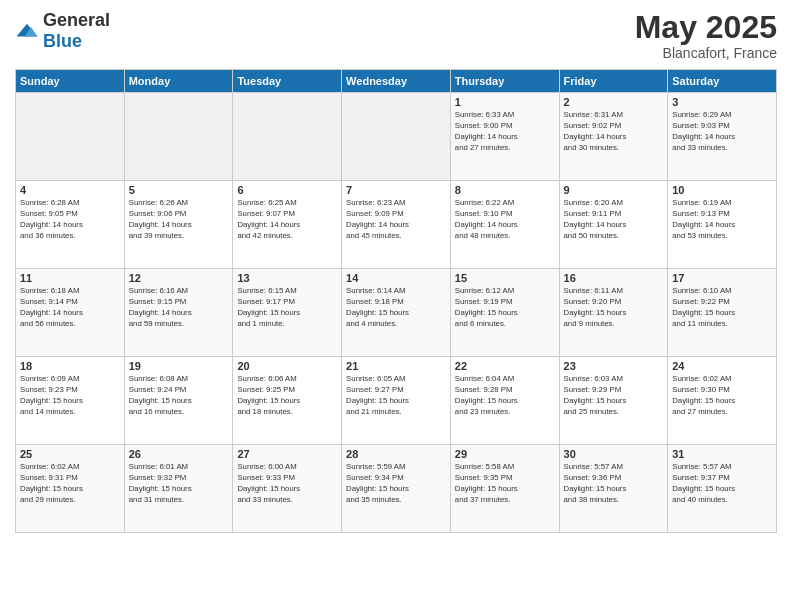 This screenshot has height=612, width=792. Describe the element at coordinates (76, 20) in the screenshot. I see `logo-general: General` at that location.